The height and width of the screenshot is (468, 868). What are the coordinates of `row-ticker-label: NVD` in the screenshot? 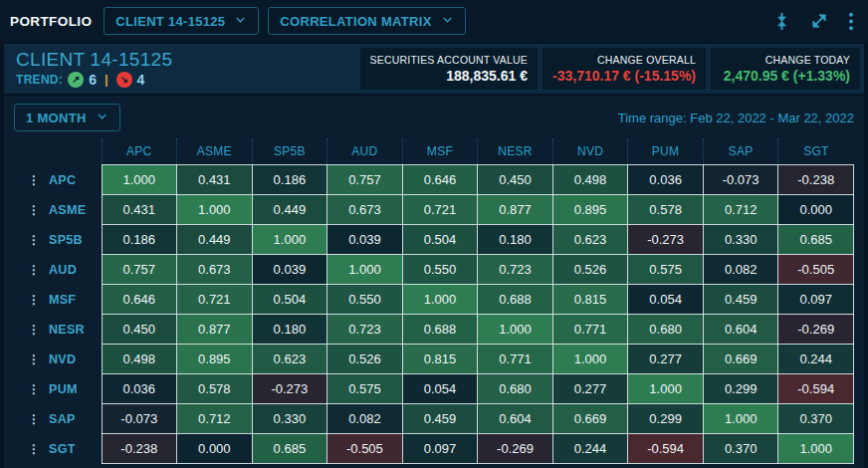 It's located at (62, 359).